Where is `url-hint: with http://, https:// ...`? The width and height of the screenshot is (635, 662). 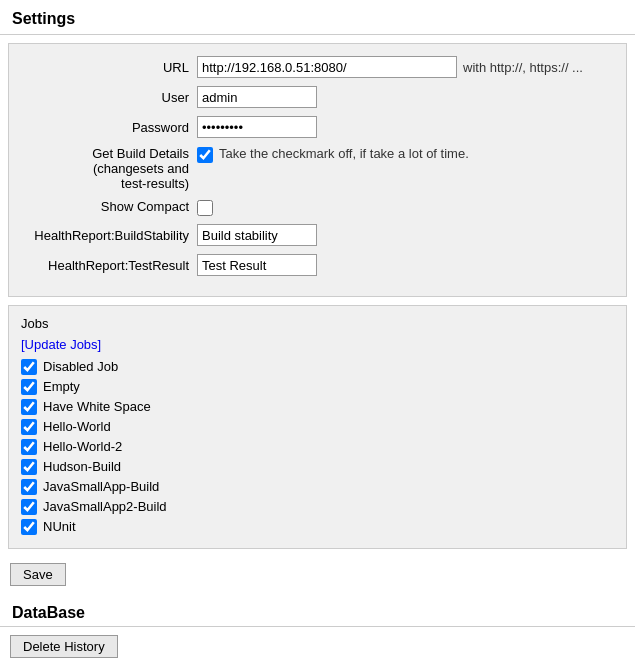
url-hint: with http://, https:// ... is located at coordinates (523, 68).